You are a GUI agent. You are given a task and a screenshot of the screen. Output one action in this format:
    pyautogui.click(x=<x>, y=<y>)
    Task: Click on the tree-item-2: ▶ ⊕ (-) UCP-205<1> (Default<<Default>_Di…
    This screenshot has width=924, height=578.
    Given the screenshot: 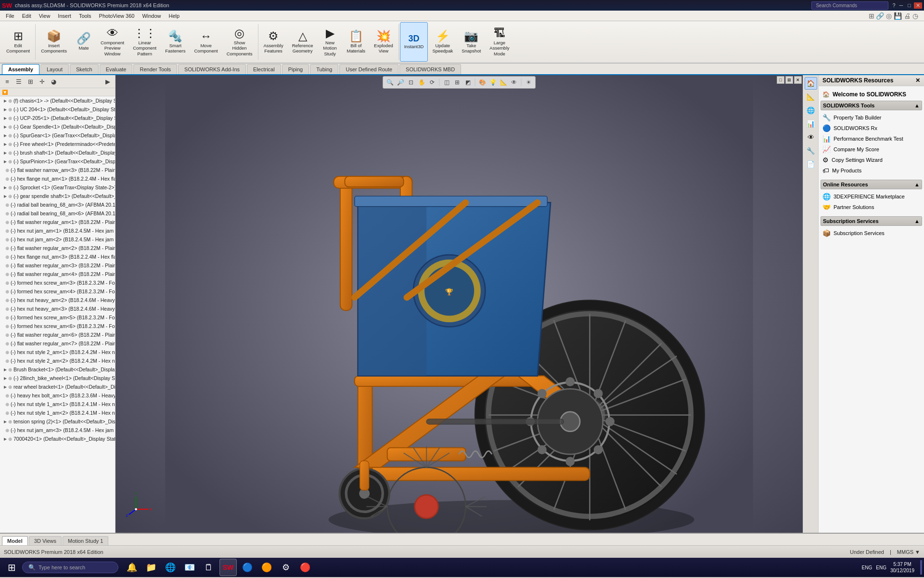 What is the action you would take?
    pyautogui.click(x=58, y=118)
    